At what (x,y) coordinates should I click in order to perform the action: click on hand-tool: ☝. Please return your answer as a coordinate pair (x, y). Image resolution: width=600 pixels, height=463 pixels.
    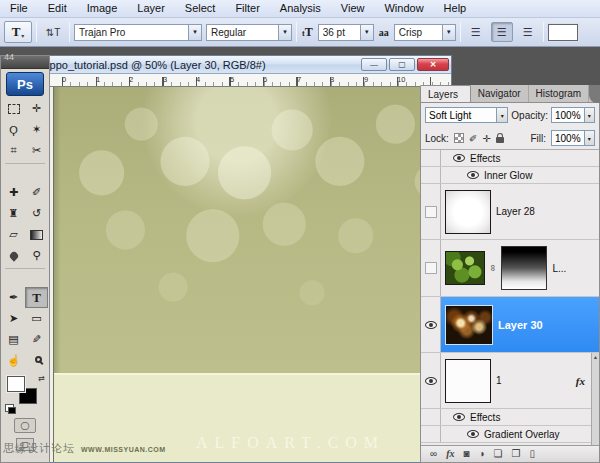
    Looking at the image, I should click on (14, 360).